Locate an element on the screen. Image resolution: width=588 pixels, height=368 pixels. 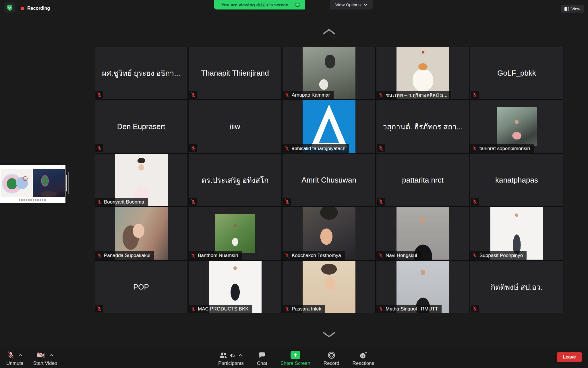
participant-tile: kanatphapas is located at coordinates (517, 180).